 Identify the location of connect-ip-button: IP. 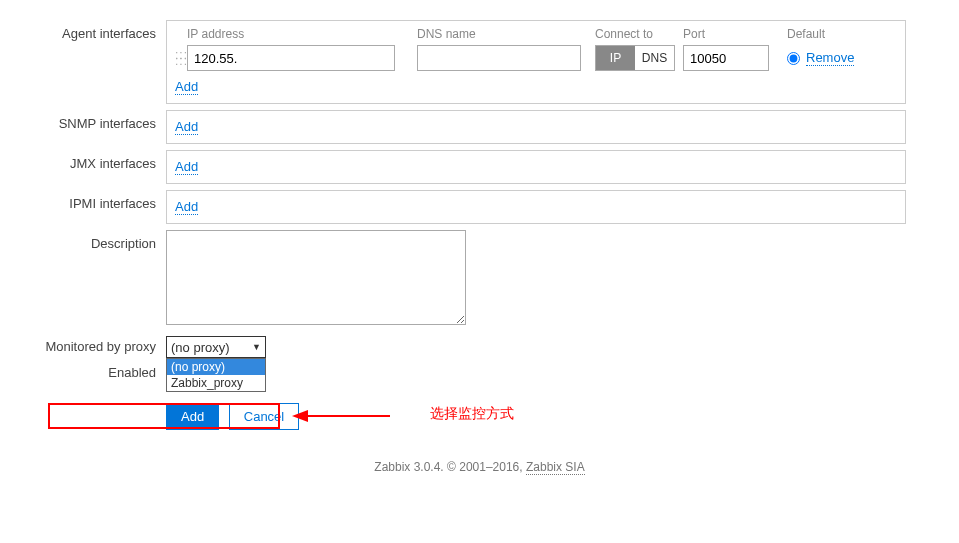
(616, 58).